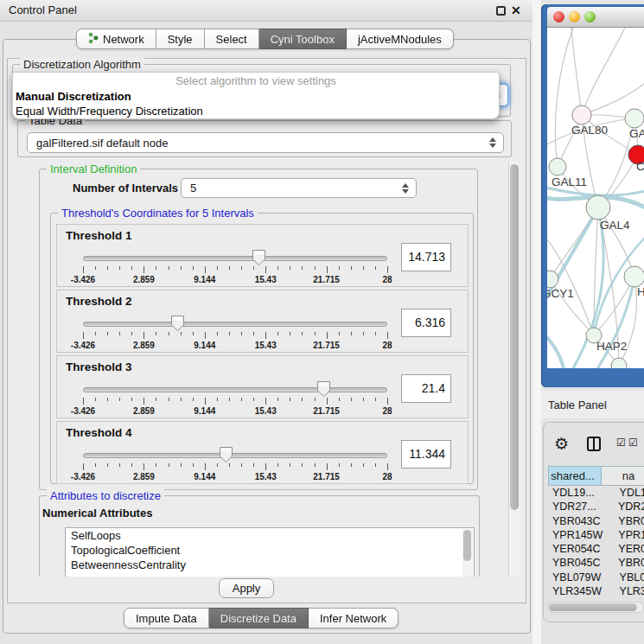 The image size is (644, 644). Describe the element at coordinates (596, 521) in the screenshot. I see `table-row: YBR043CYBR0` at that location.